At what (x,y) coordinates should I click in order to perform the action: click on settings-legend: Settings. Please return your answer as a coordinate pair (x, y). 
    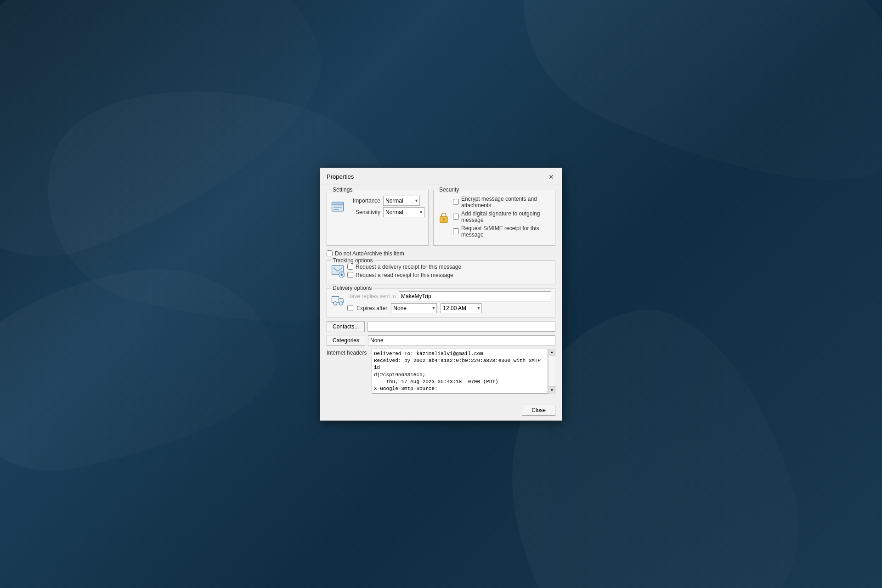
    Looking at the image, I should click on (343, 190).